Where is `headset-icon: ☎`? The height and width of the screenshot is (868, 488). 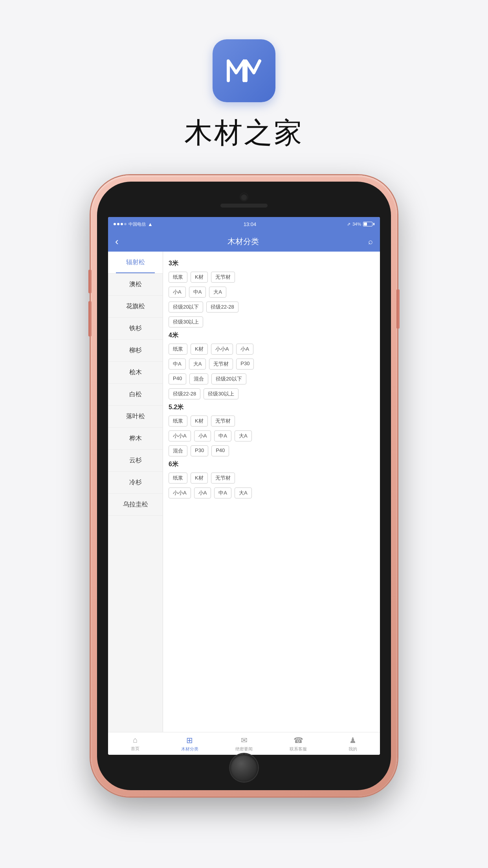 headset-icon: ☎ is located at coordinates (299, 740).